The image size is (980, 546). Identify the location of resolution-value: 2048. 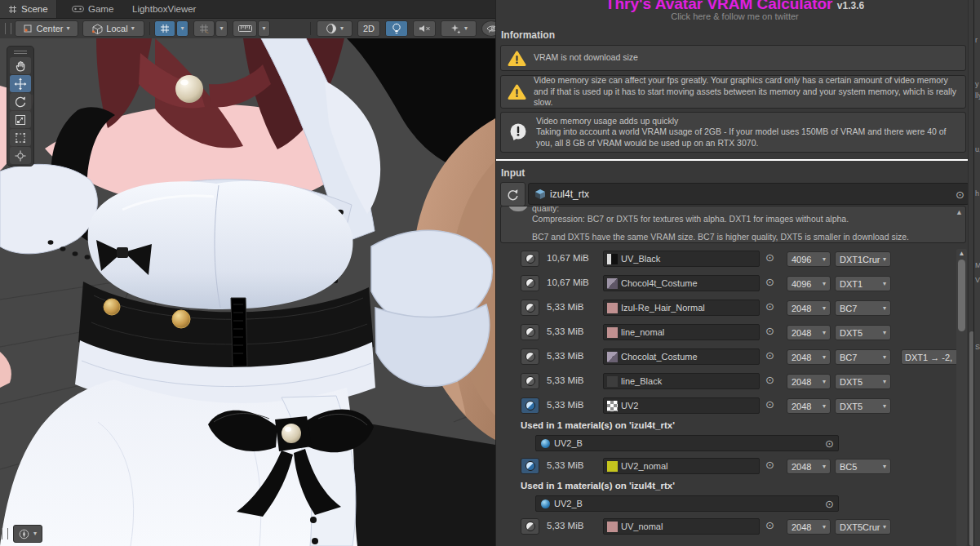
(801, 357).